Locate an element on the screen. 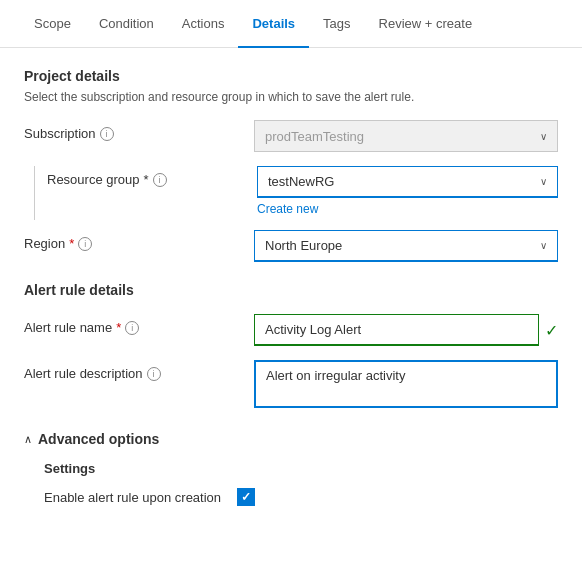 Image resolution: width=582 pixels, height=565 pixels. top-navigation: Scope Condition Actions Details Tags Rev… is located at coordinates (291, 24).